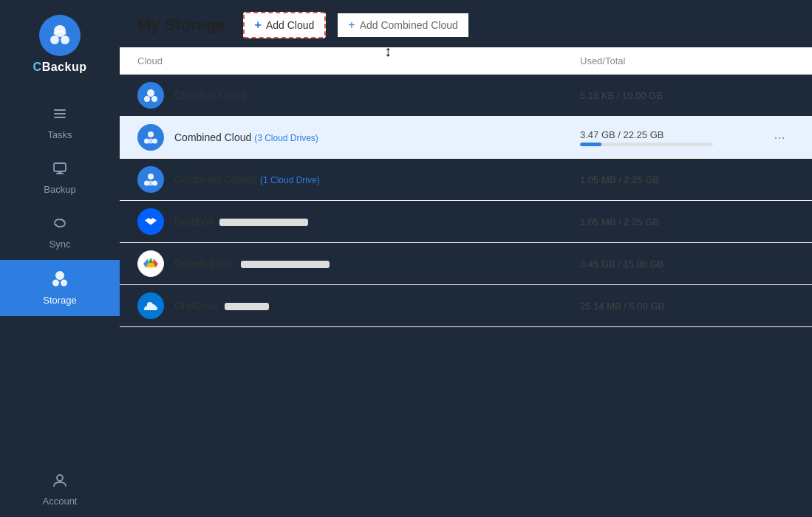  I want to click on sidebar: CBackup Tasks, so click(60, 258).